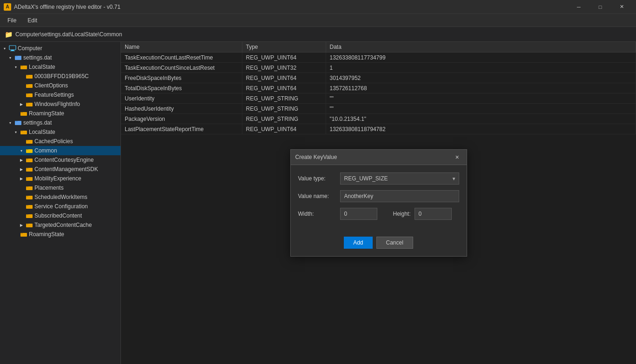 This screenshot has height=364, width=636. What do you see at coordinates (21, 197) in the screenshot?
I see `expand-scheduledworkitems` at bounding box center [21, 197].